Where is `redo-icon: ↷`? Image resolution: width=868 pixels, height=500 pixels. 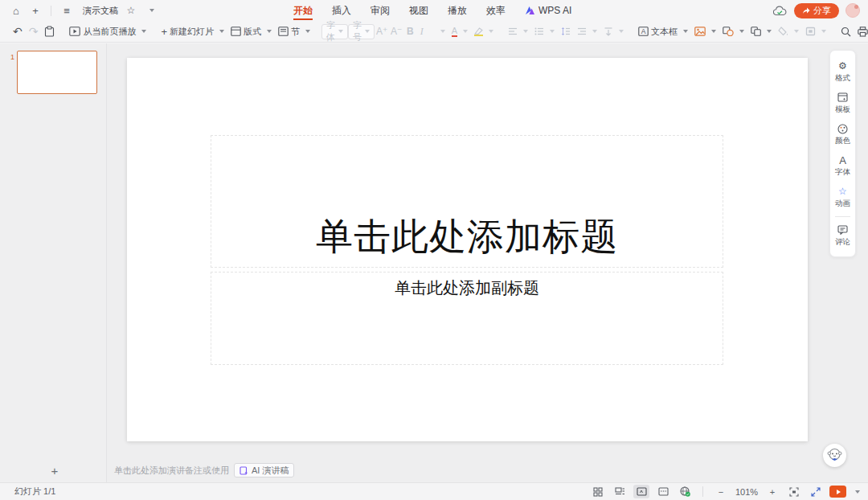 redo-icon: ↷ is located at coordinates (34, 31).